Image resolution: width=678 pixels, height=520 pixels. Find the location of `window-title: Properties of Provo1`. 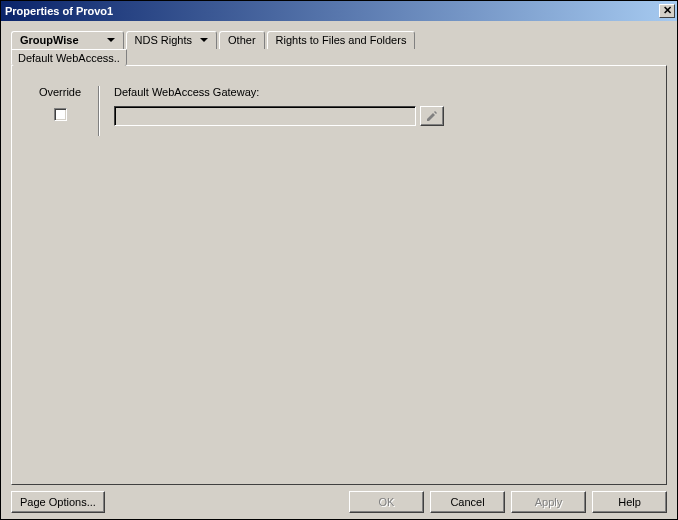

window-title: Properties of Provo1 is located at coordinates (59, 11).